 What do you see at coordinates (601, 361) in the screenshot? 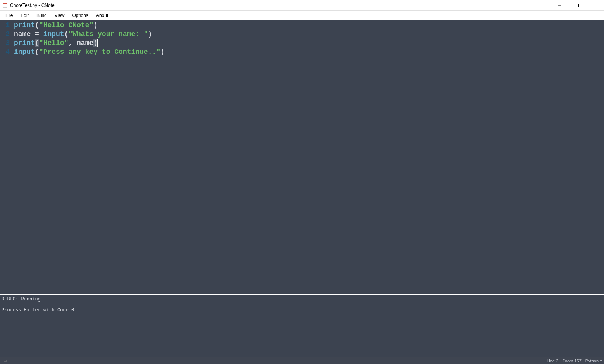
I see `chevron-down-icon: ▾` at bounding box center [601, 361].